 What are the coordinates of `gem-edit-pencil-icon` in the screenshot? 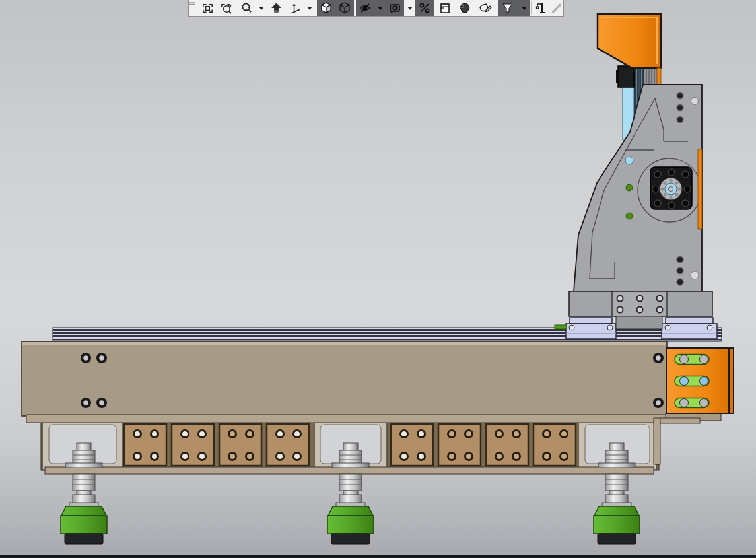 It's located at (485, 8).